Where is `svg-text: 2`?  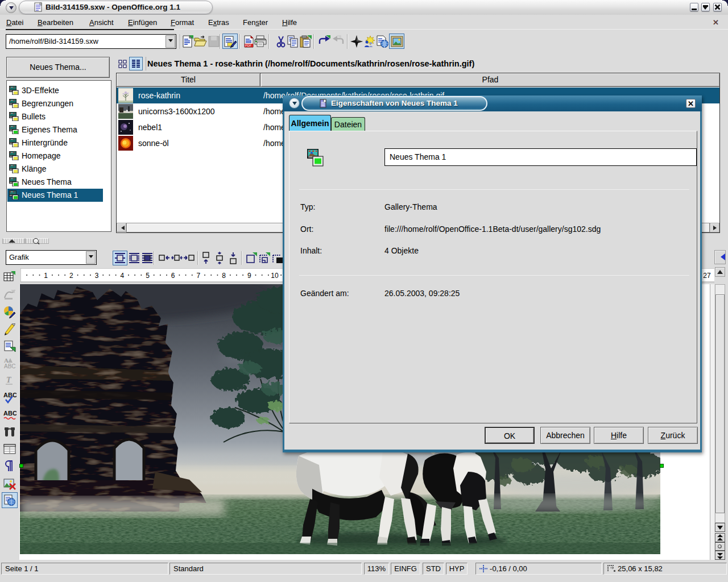 svg-text: 2 is located at coordinates (72, 276).